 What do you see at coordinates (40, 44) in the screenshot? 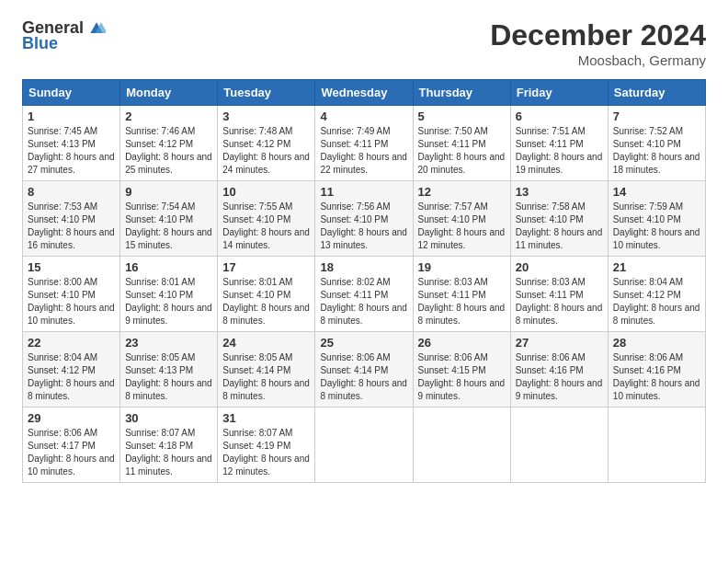
I see `logo-blue-text: Blue` at bounding box center [40, 44].